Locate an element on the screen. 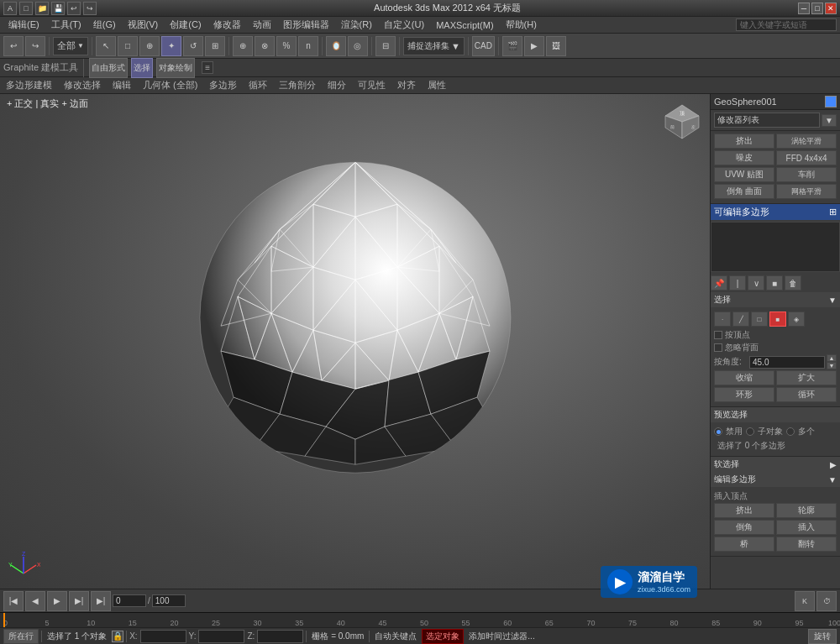  bevel-poly-btn: 倒角 is located at coordinates (744, 527).